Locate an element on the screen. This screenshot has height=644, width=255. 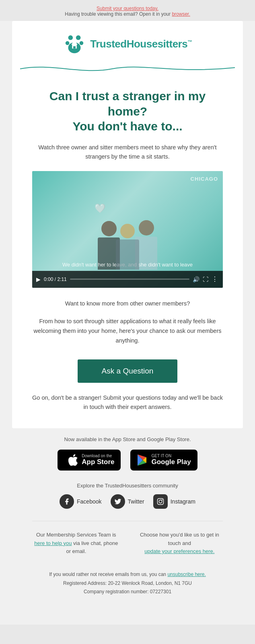
instagram-label: Instagram is located at coordinates (183, 502).